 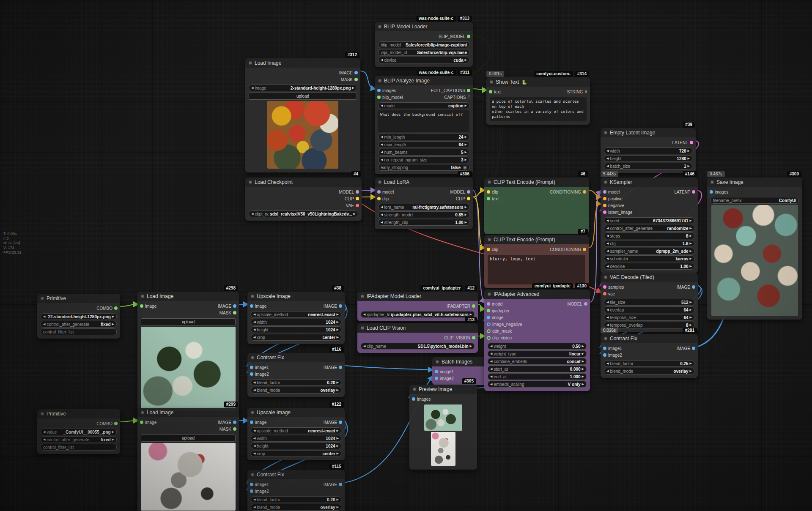 I want to click on text-area: What does the background consist of?, so click(x=424, y=121).